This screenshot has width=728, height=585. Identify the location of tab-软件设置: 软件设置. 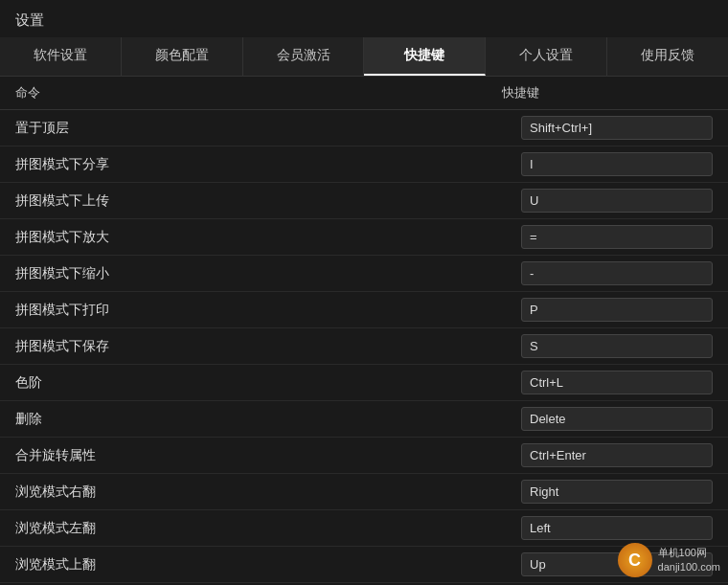
(61, 56).